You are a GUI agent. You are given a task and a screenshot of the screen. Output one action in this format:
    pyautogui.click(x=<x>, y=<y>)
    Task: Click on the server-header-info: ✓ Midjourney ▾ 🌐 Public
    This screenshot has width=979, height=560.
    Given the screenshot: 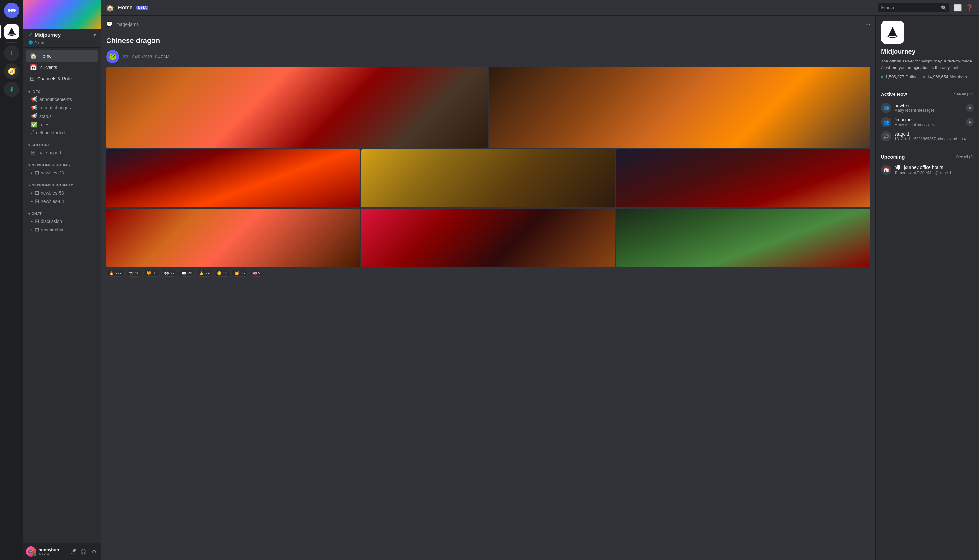 What is the action you would take?
    pyautogui.click(x=62, y=38)
    